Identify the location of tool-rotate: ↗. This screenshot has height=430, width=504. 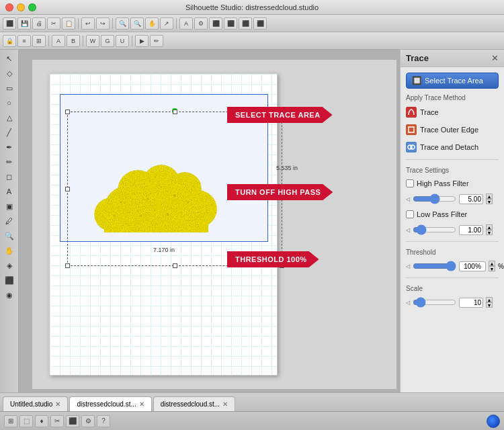
(167, 24).